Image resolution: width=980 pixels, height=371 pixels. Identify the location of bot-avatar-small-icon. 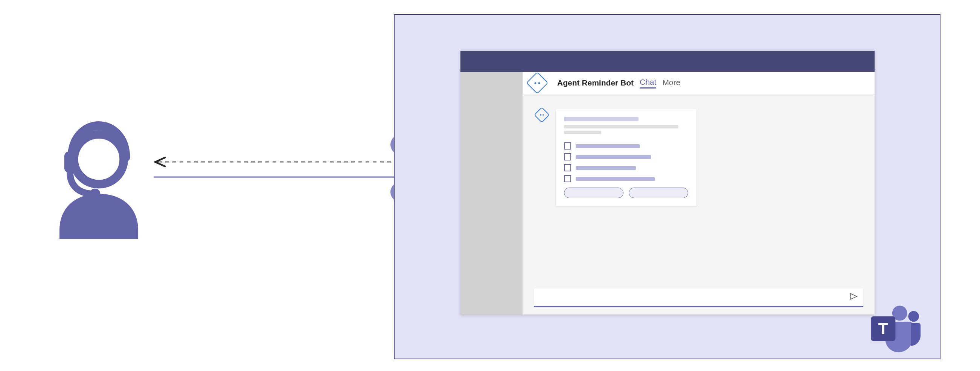
(541, 116).